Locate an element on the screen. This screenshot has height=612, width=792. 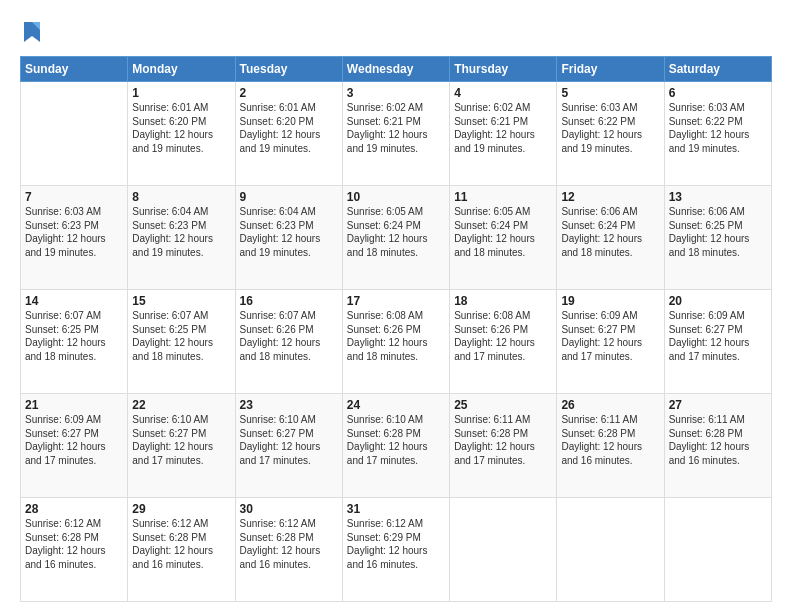
day-number: 29 is located at coordinates (181, 509).